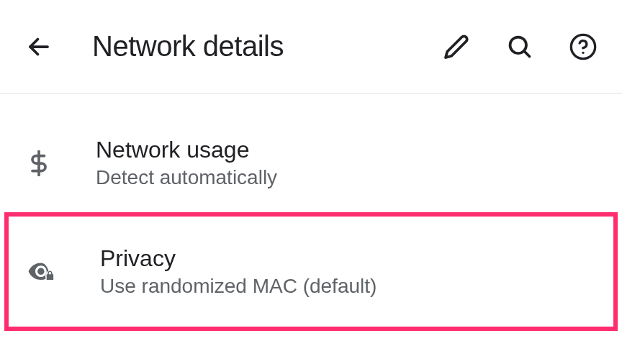 The height and width of the screenshot is (364, 622). What do you see at coordinates (583, 47) in the screenshot?
I see `help-icon` at bounding box center [583, 47].